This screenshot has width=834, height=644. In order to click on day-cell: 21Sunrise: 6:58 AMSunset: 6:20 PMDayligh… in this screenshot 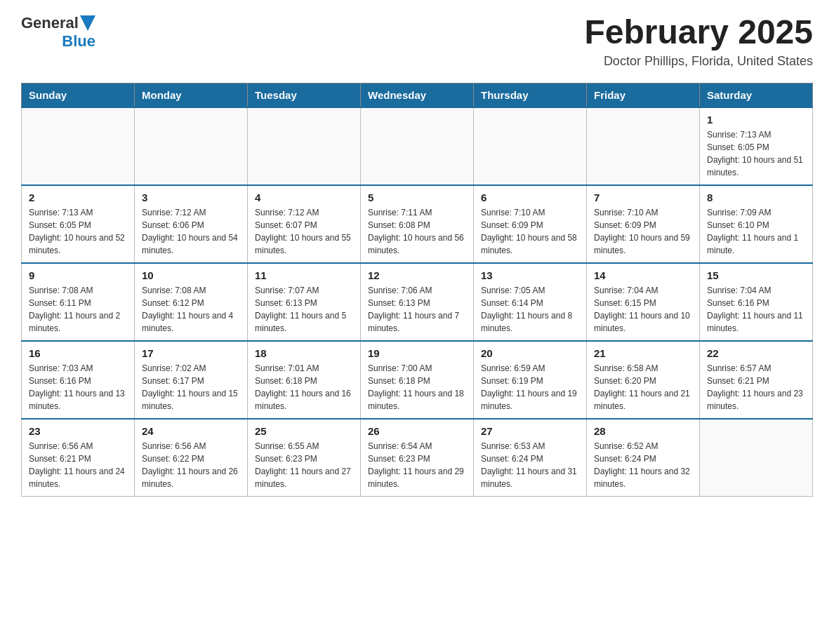, I will do `click(643, 380)`.